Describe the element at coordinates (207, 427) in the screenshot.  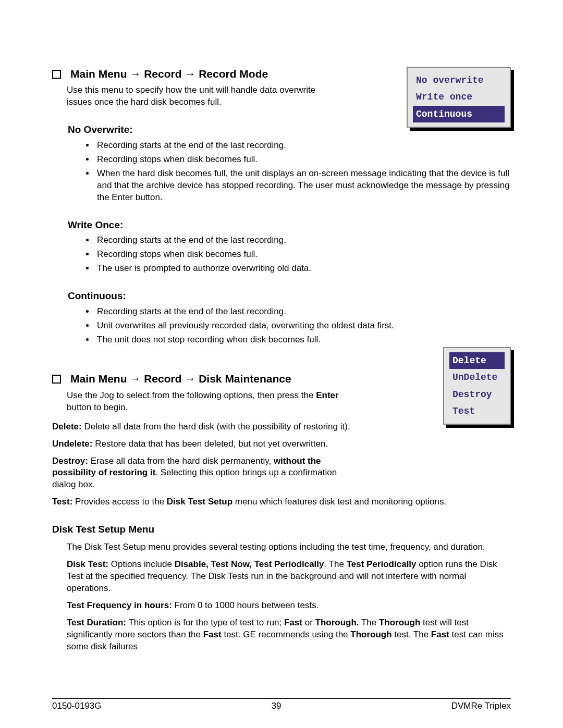
I see `definition-delete: Delete: Delete all data from the hard di…` at that location.